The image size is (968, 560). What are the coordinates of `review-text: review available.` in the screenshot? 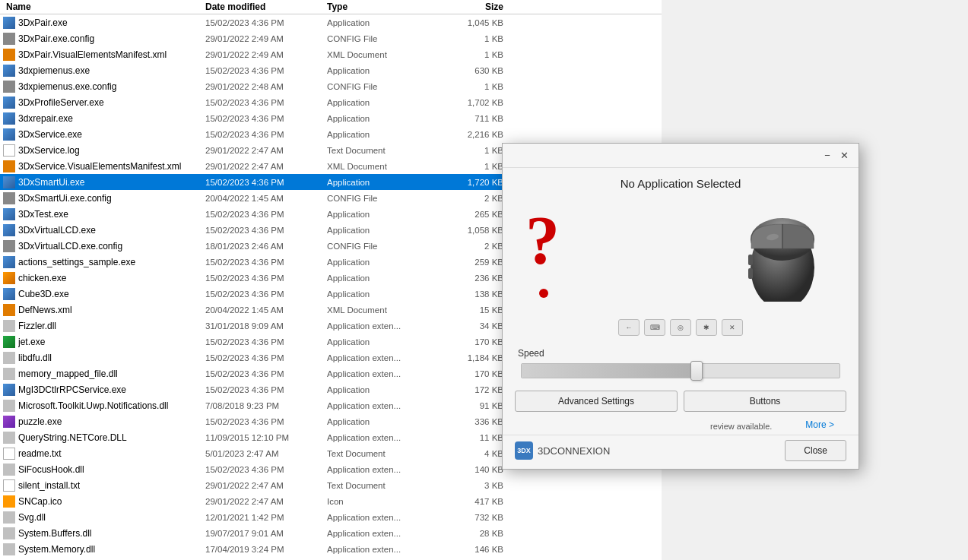 It's located at (741, 426).